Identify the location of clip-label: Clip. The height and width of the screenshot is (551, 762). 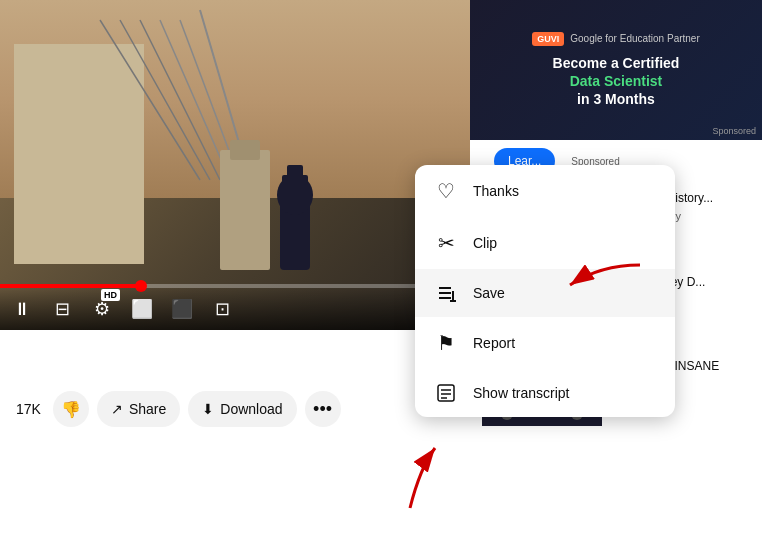
(485, 243).